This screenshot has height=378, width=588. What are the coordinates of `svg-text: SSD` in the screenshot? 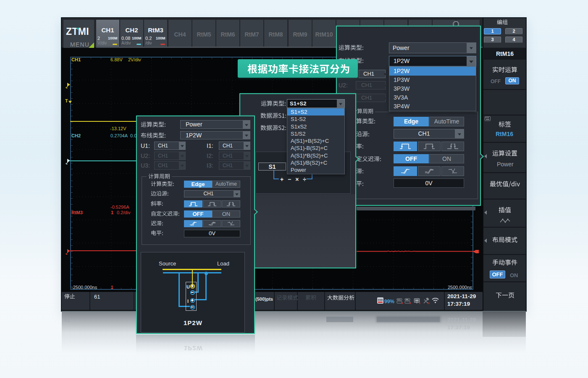 It's located at (381, 300).